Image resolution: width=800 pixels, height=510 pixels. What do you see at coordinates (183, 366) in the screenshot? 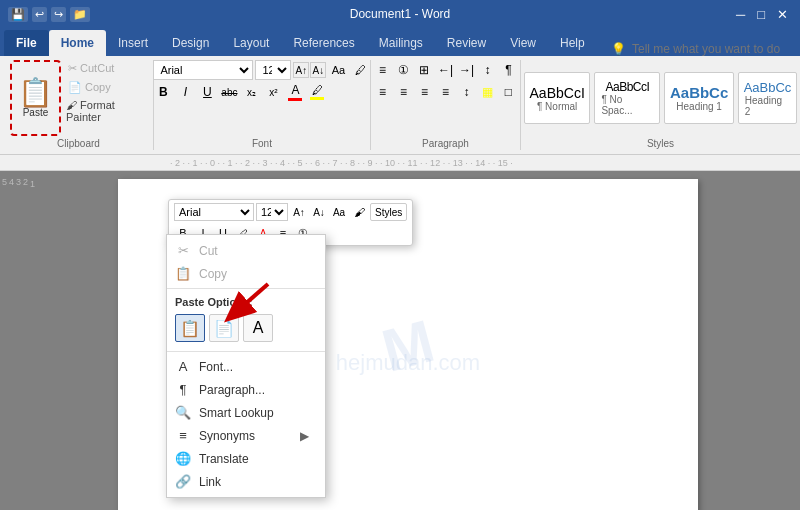
I see `ctx-font-icon: A` at bounding box center [183, 366].